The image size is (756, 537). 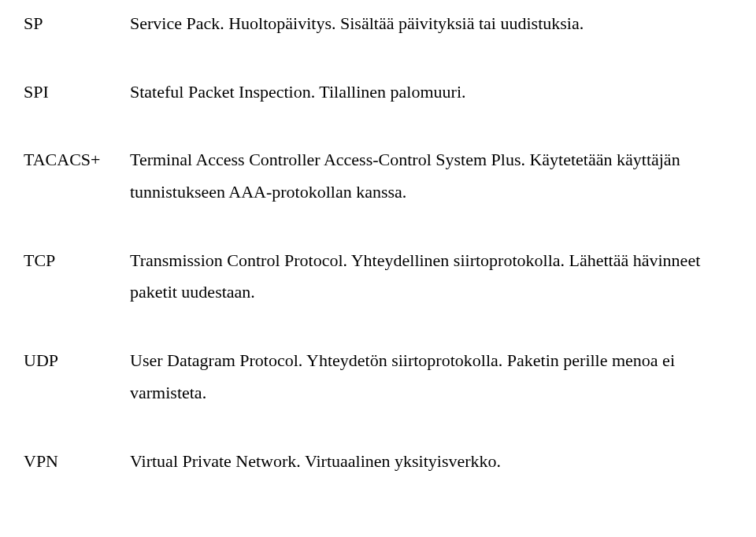 What do you see at coordinates (77, 461) in the screenshot?
I see `term: VPN` at bounding box center [77, 461].